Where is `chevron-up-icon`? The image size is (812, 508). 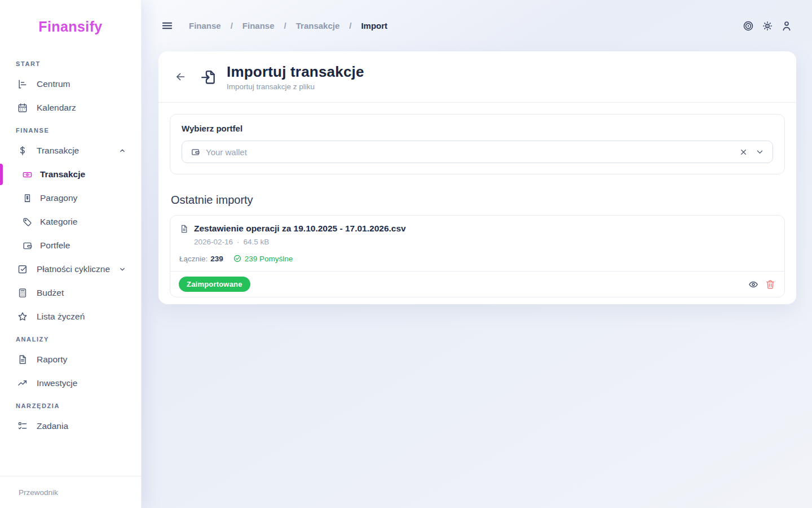
chevron-up-icon is located at coordinates (122, 151).